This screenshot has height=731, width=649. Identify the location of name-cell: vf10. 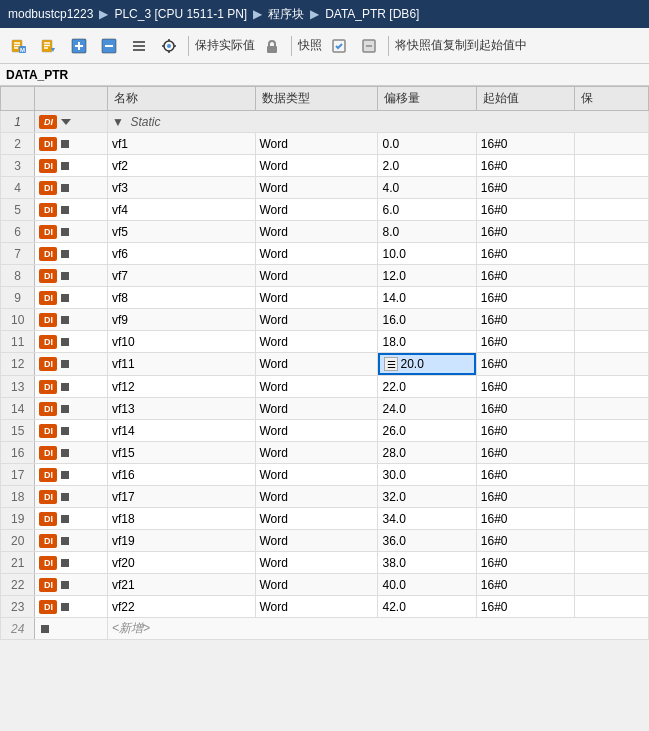
(181, 342).